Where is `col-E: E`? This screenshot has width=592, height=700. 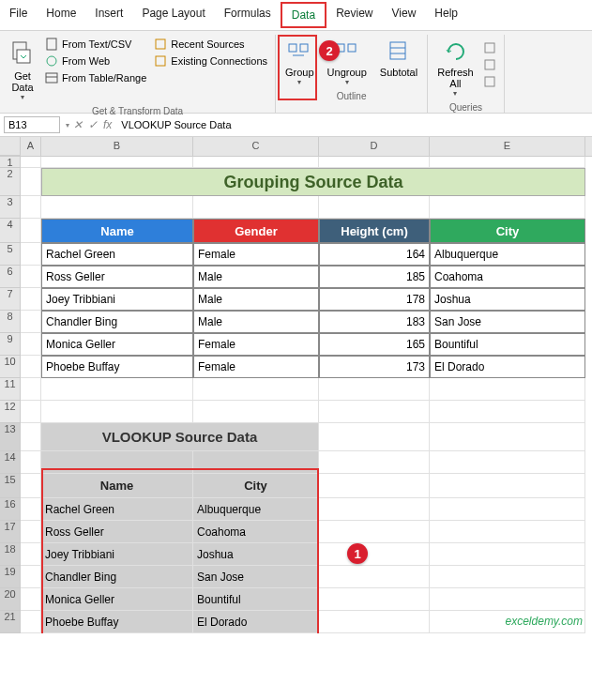
col-E: E is located at coordinates (508, 146).